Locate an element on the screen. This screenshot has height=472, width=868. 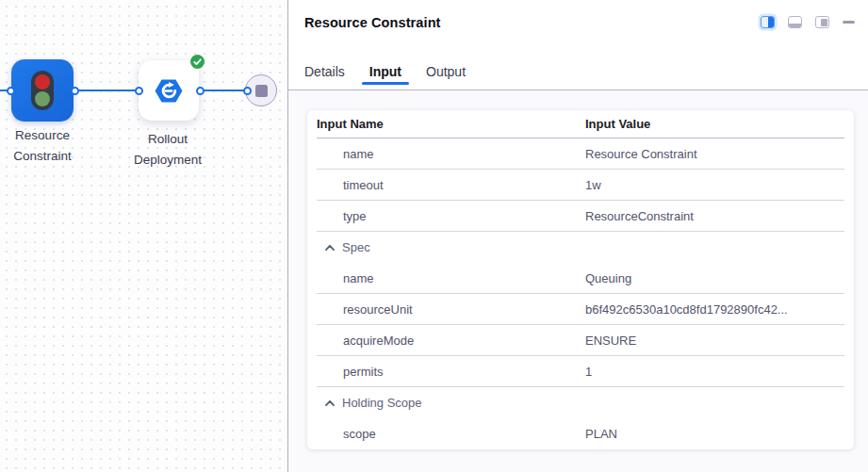
traffic-green-light is located at coordinates (42, 99).